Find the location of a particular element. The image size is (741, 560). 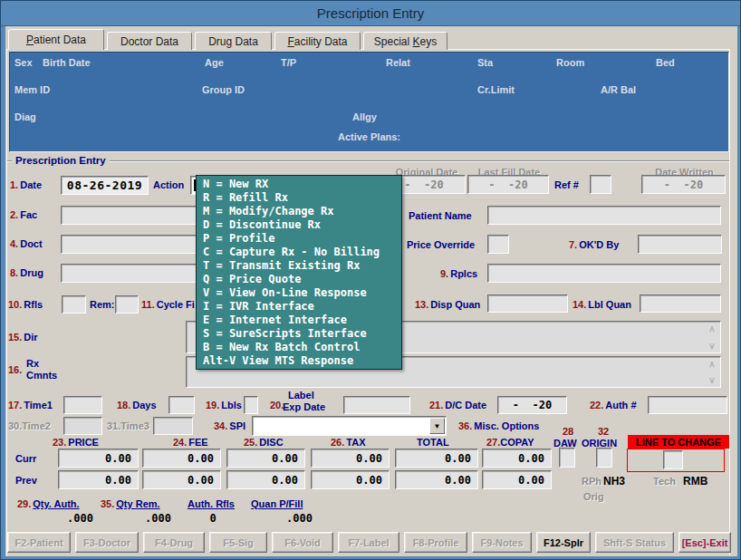

curr-row-label: Curr is located at coordinates (25, 459).